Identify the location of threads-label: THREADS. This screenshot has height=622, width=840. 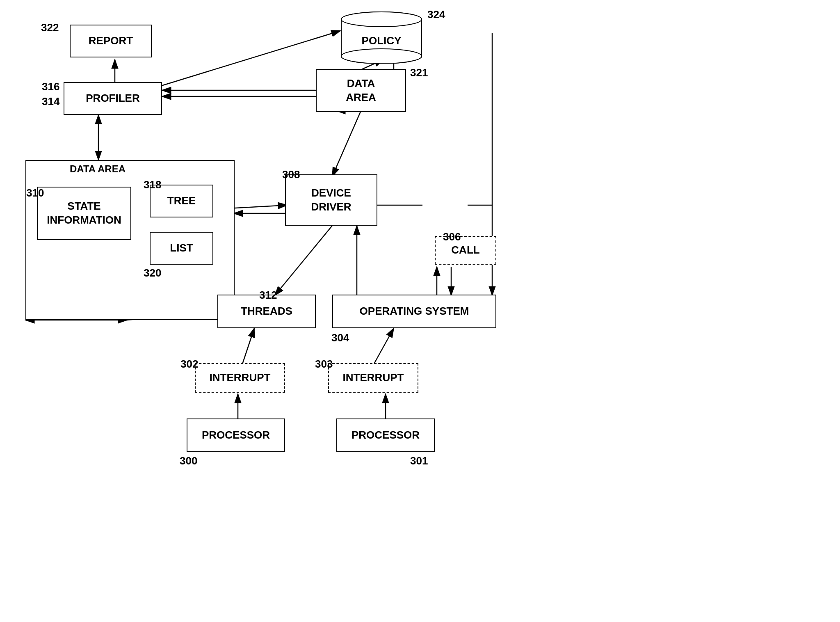
(267, 311).